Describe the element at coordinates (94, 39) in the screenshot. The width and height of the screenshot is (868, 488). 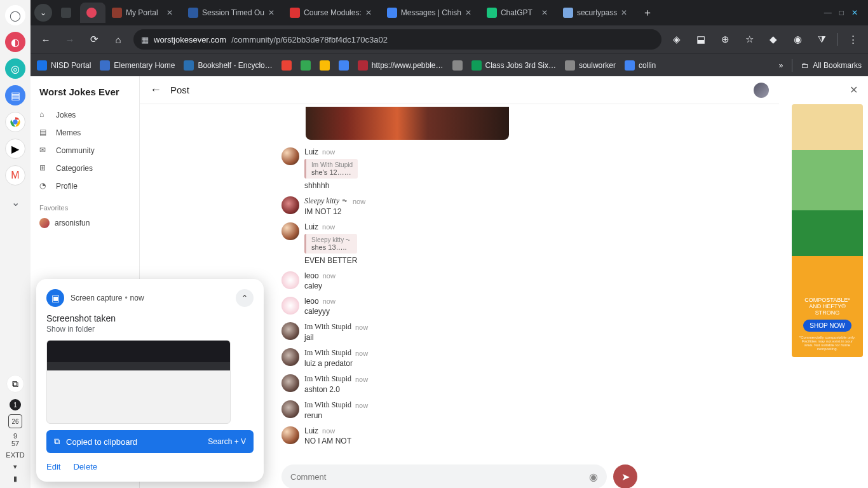
I see `nav-reload-button: ⟳` at that location.